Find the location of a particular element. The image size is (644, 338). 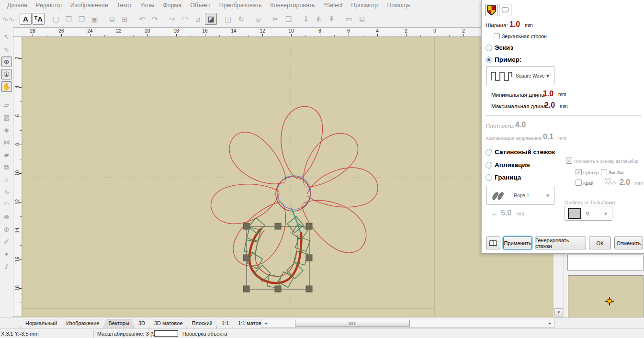

tab-5: Плоский is located at coordinates (202, 324).